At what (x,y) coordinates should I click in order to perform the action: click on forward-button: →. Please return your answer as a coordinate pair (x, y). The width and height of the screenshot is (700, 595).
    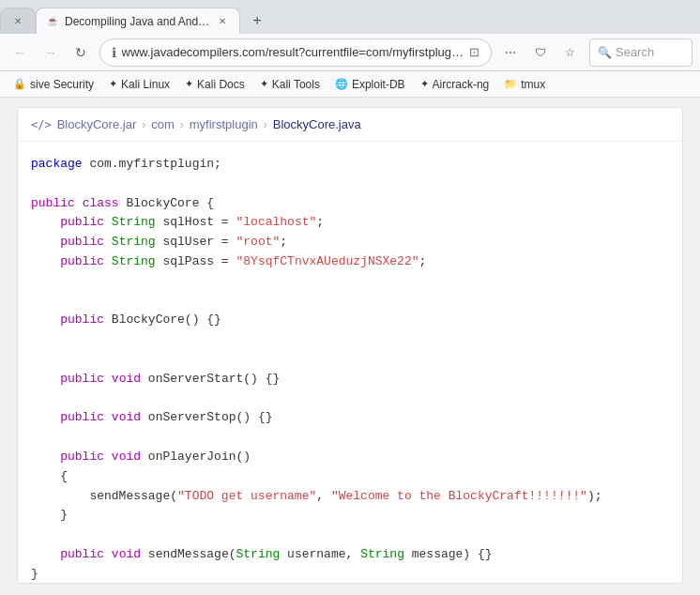
    Looking at the image, I should click on (51, 53).